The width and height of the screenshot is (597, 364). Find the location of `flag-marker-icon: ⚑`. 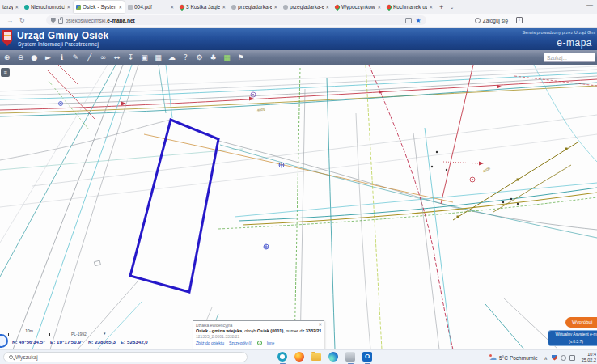

flag-marker-icon: ⚑ is located at coordinates (241, 57).